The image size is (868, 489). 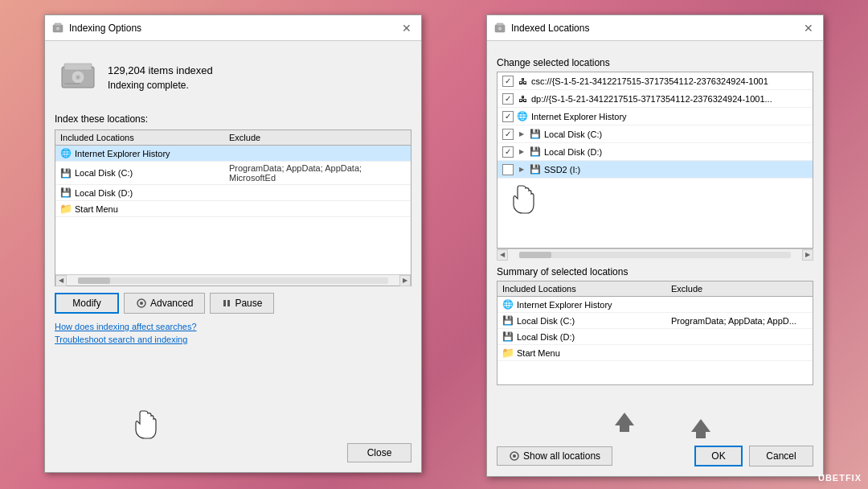 What do you see at coordinates (500, 28) in the screenshot?
I see `indexed-title-icon` at bounding box center [500, 28].